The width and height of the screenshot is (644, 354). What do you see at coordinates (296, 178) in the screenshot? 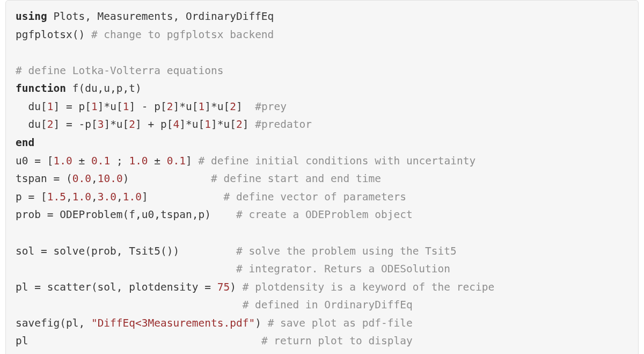
I see `code-token: # define start and end time` at bounding box center [296, 178].